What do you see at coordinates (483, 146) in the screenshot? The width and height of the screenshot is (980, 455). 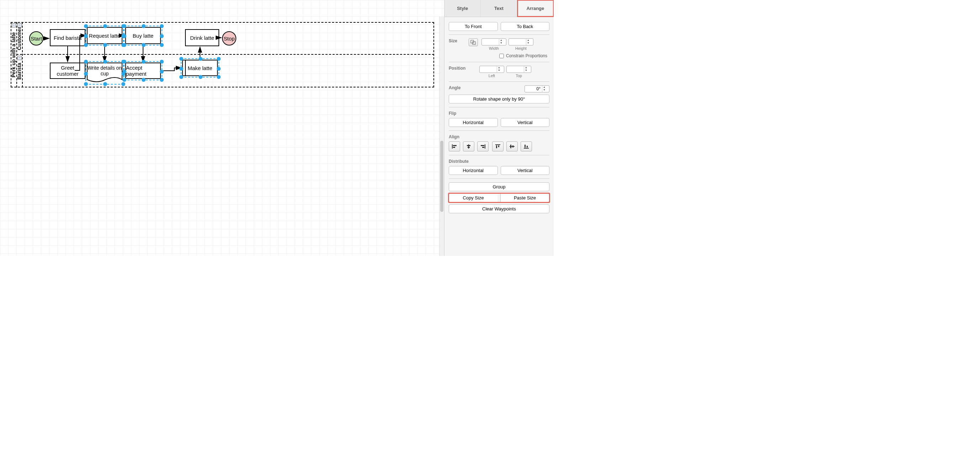 I see `align-right-icon` at bounding box center [483, 146].